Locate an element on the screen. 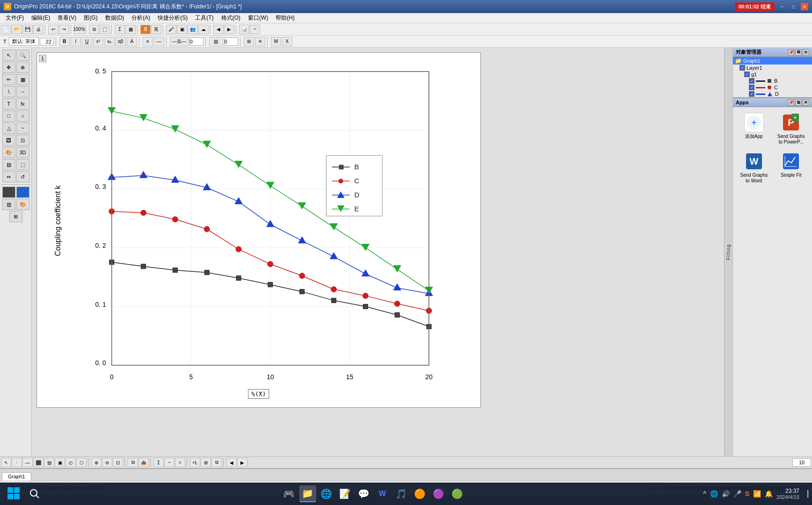 The width and height of the screenshot is (812, 505). search-taskbar is located at coordinates (35, 494).